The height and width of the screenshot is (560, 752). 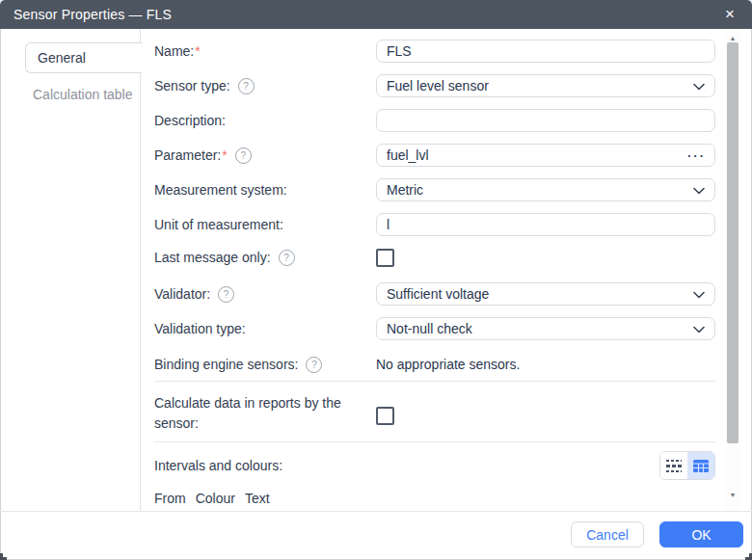 I want to click on row-intervals-and-colours: Intervals and colours:, so click(x=435, y=466).